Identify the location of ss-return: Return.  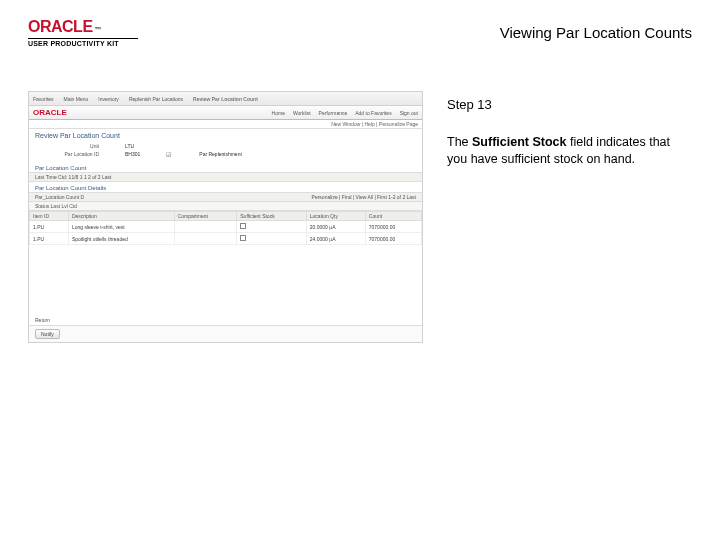
(226, 320).